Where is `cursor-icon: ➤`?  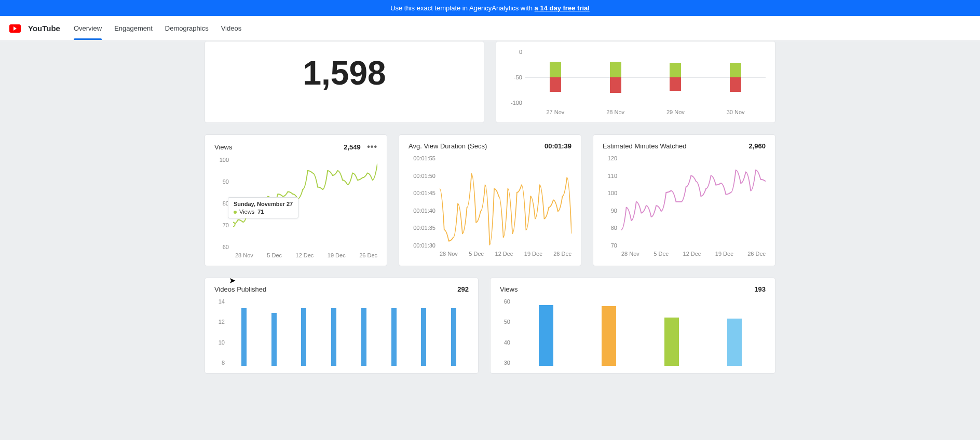
cursor-icon: ➤ is located at coordinates (233, 280).